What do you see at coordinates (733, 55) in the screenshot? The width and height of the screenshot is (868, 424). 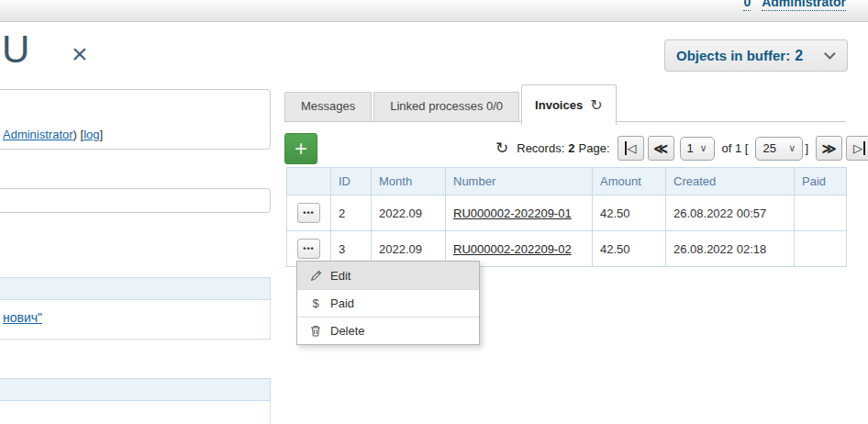 I see `buffer-label: Objects in buffer:` at bounding box center [733, 55].